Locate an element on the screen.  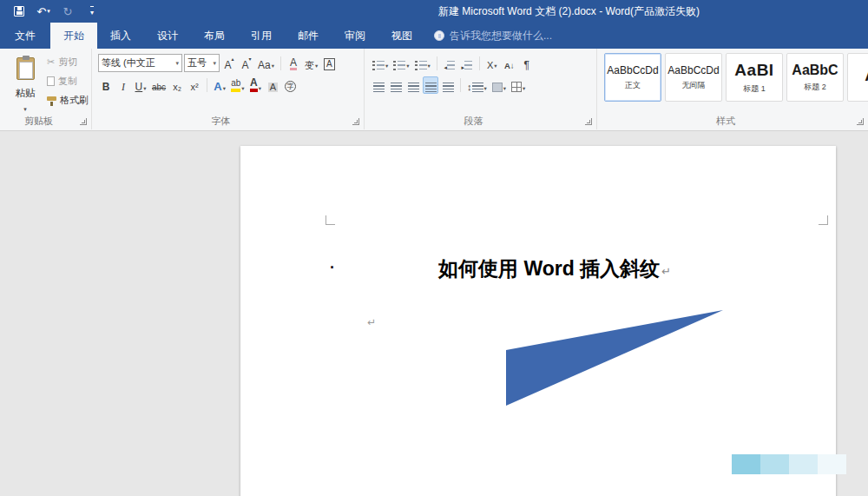
superscript-glyph: x² is located at coordinates (194, 87).